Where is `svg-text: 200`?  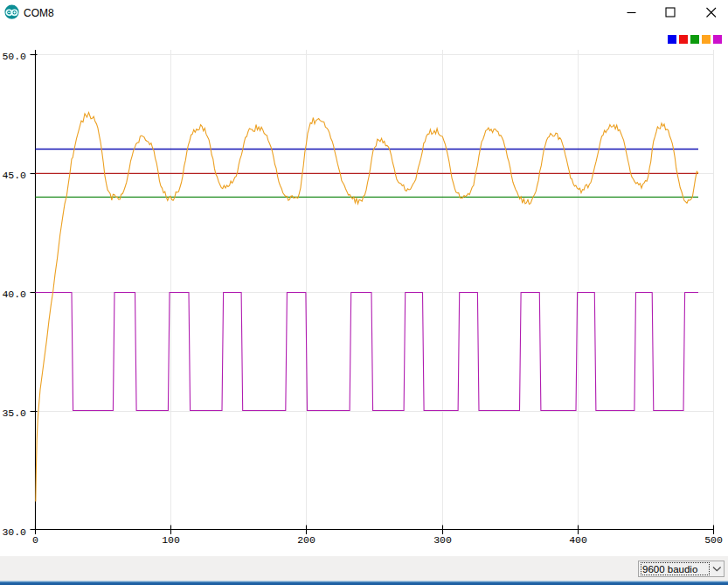
svg-text: 200 is located at coordinates (306, 540).